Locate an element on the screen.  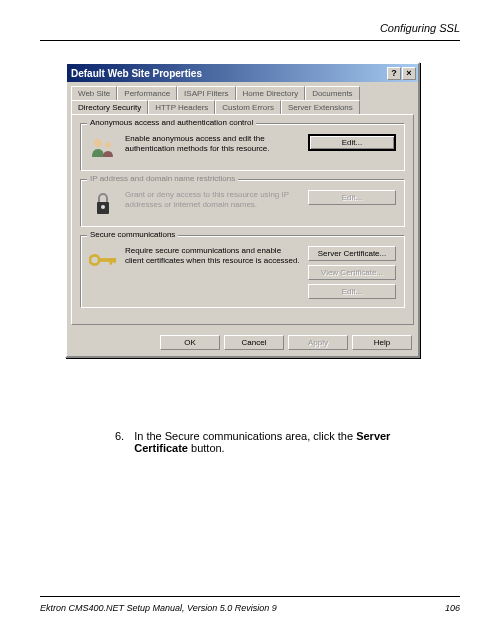
group-text-anonymous: Enable anonymous access and edit the aut… is located at coordinates (212, 144).